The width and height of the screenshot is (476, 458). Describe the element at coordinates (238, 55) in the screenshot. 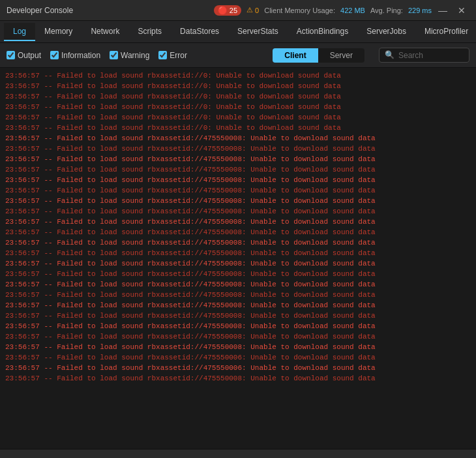

I see `filter-bar: Output Information Warning Error Client …` at that location.